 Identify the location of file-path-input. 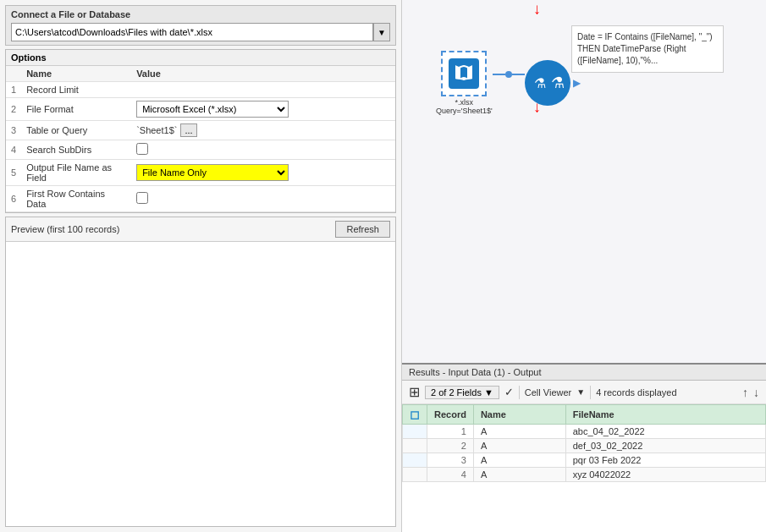
(192, 32).